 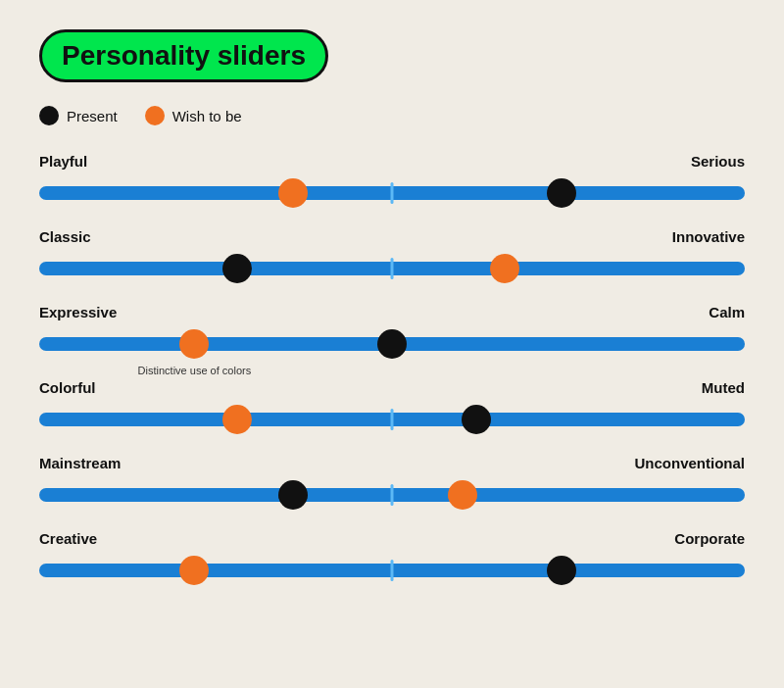 I want to click on slider-track-container-expressive-calm: Distinctive use of colors, so click(x=392, y=344).